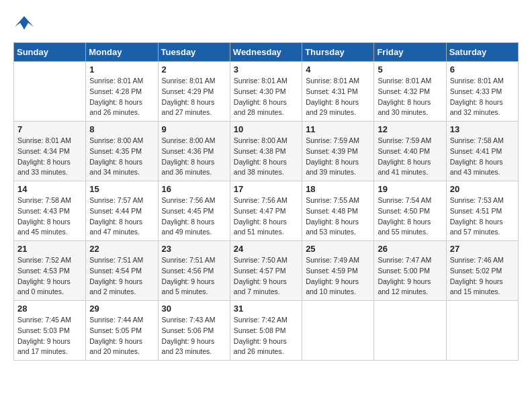 This screenshot has height=411, width=532. I want to click on logo-bird-icon, so click(24, 23).